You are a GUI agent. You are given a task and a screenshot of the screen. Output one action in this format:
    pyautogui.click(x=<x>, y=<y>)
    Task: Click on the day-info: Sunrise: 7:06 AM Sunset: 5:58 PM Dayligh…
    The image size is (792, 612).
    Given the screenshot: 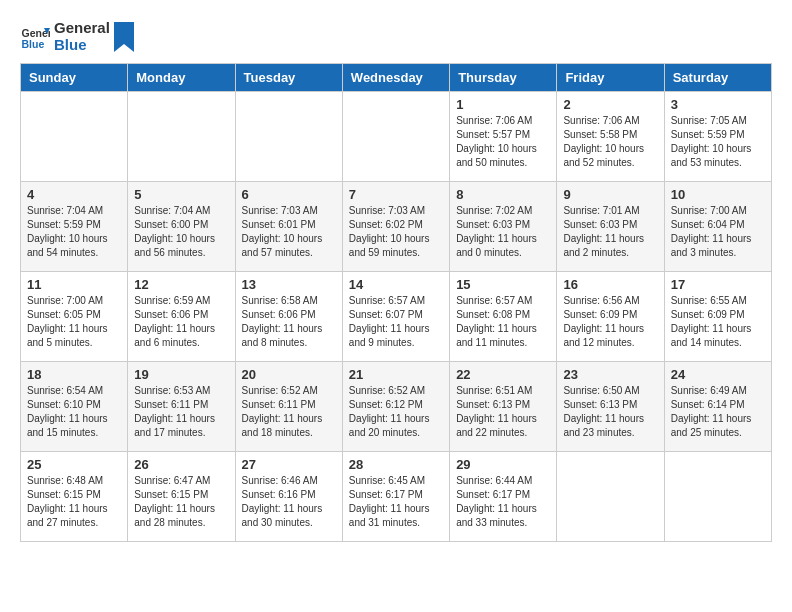 What is the action you would take?
    pyautogui.click(x=610, y=142)
    